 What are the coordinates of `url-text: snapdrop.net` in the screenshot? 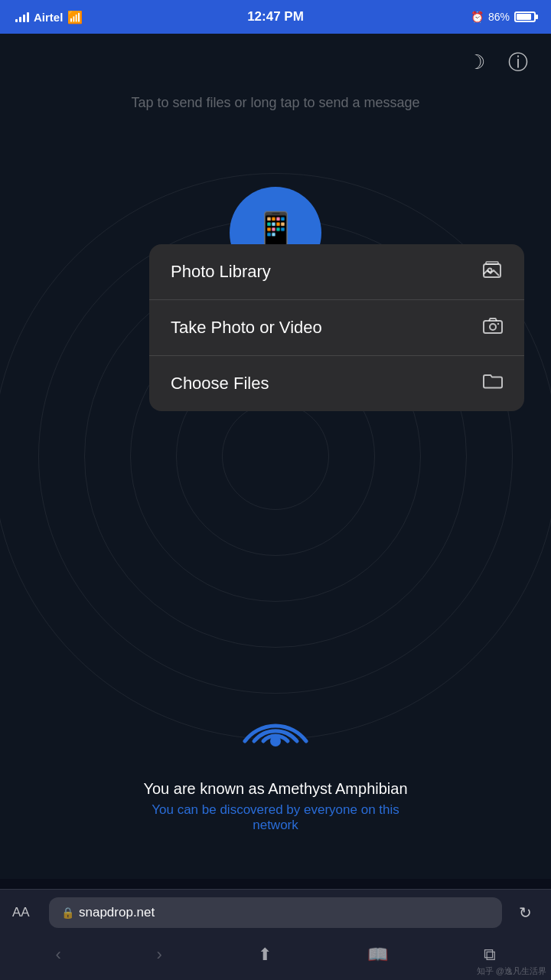 It's located at (116, 913).